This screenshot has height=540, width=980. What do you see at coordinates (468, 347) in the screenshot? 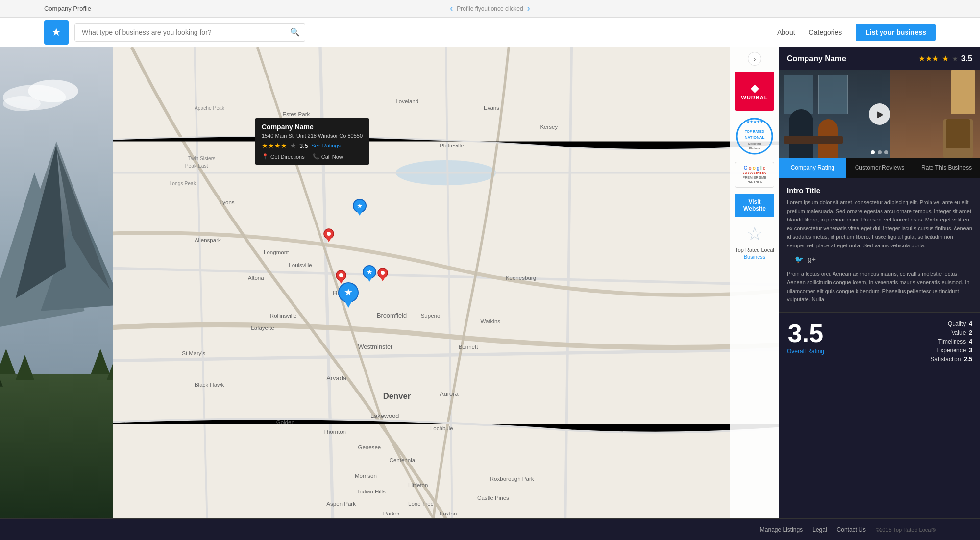
I see `svg-text: Bennett` at bounding box center [468, 347].